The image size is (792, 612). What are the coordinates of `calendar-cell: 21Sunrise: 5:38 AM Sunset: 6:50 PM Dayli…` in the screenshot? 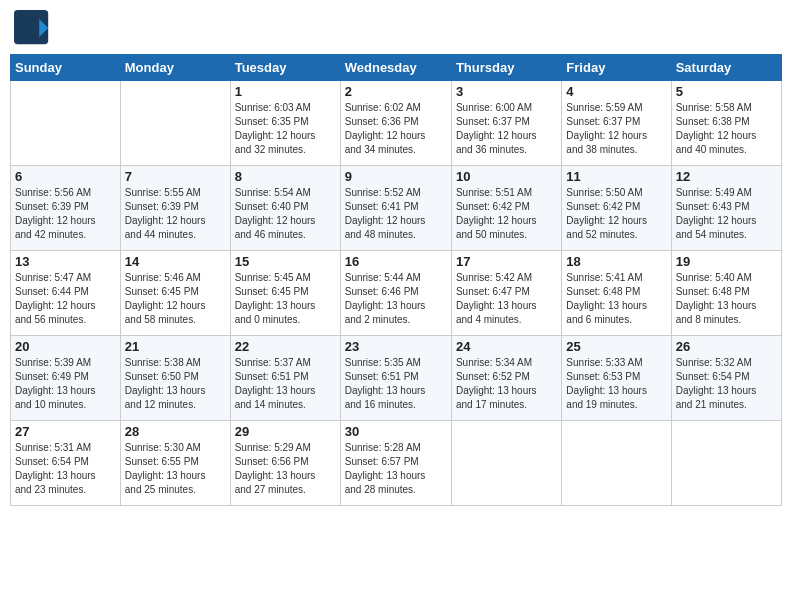 It's located at (175, 378).